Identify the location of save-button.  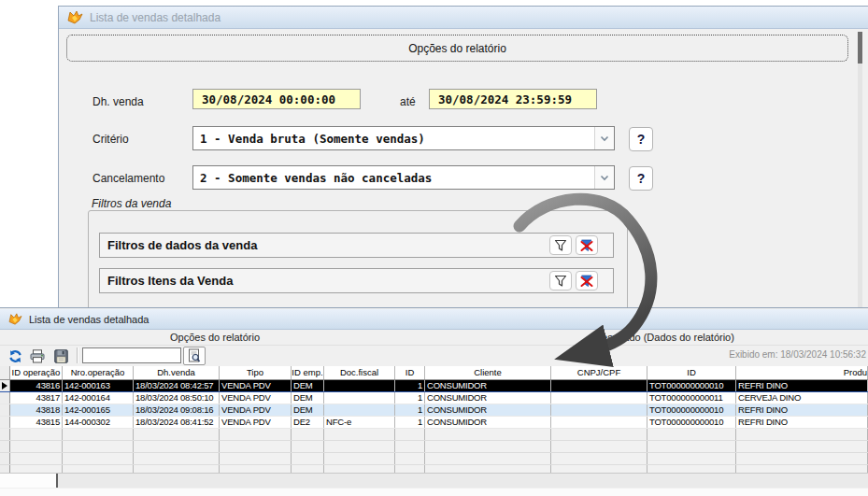
(61, 356).